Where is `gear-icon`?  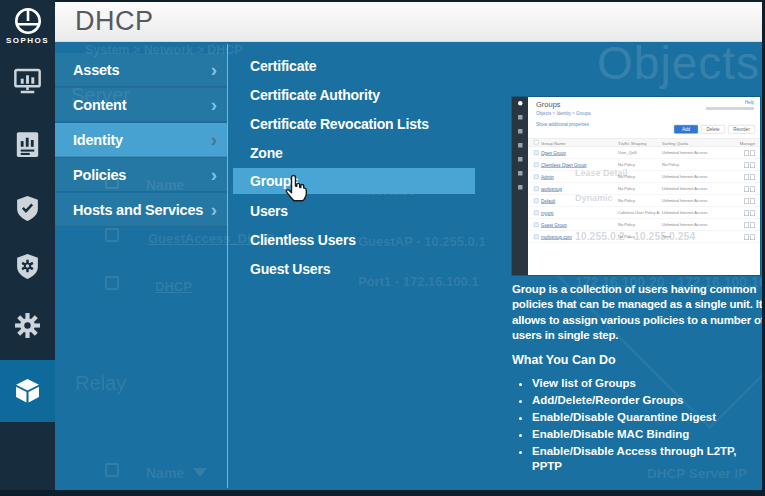
gear-icon is located at coordinates (28, 326).